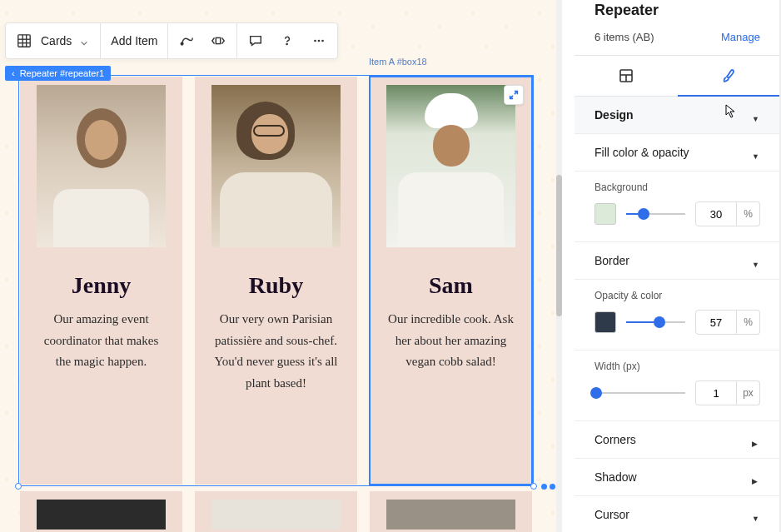 This screenshot has width=781, height=532. What do you see at coordinates (678, 187) in the screenshot?
I see `fill-background-label: Background` at bounding box center [678, 187].